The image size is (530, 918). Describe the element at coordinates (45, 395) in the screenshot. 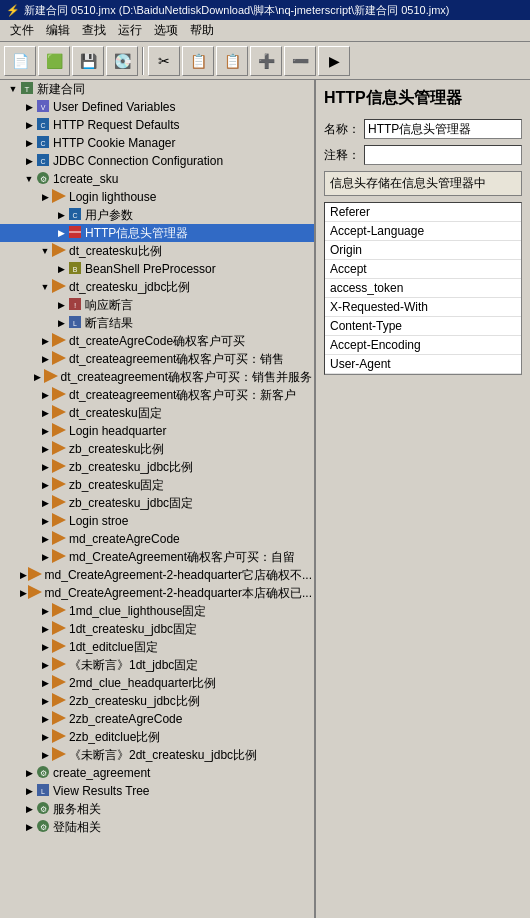

I see `expand-icon-dt_agree4: ▶` at that location.